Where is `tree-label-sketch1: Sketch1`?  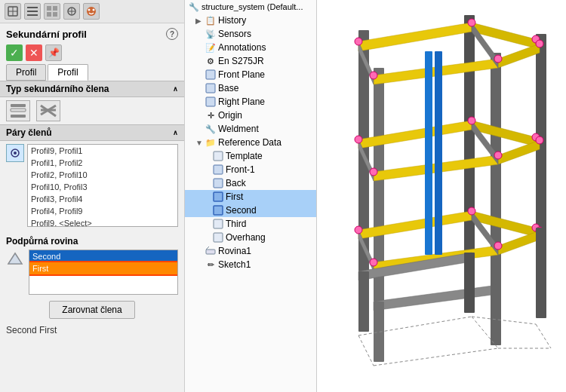
tree-label-sketch1: Sketch1 is located at coordinates (234, 265).